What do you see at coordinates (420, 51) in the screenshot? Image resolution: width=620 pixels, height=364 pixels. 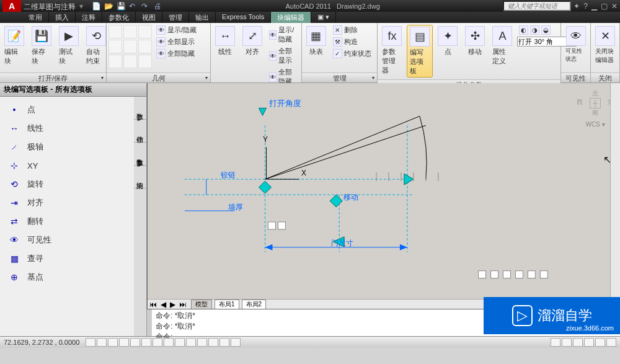 I see `authoring-palette-button: ▤编写选项板` at bounding box center [420, 51].